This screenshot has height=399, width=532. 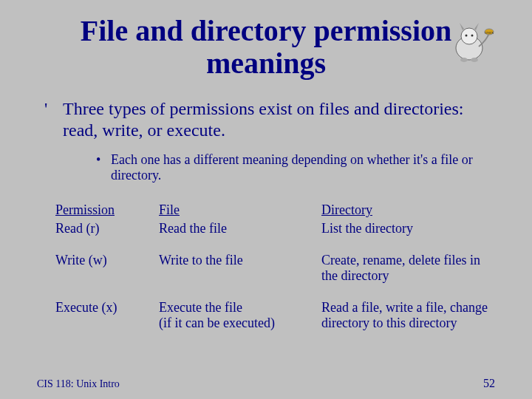 I want to click on cell-file: Read the file, so click(x=240, y=229).